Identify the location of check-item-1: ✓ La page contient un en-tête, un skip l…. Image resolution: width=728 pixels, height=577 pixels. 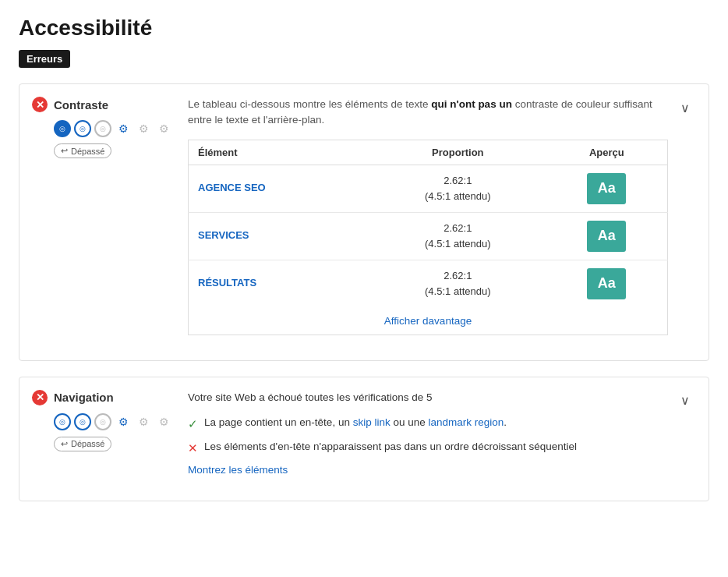
(428, 424).